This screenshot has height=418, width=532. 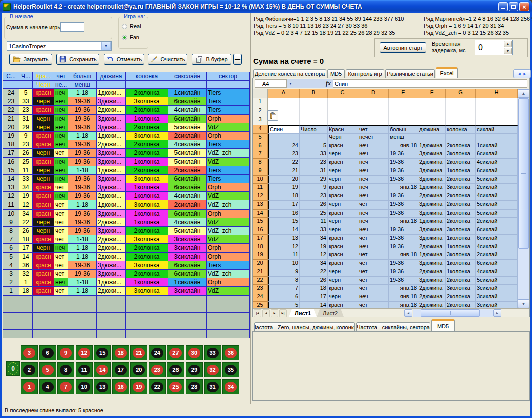 I want to click on excel-cell-B21: 22, so click(x=314, y=273).